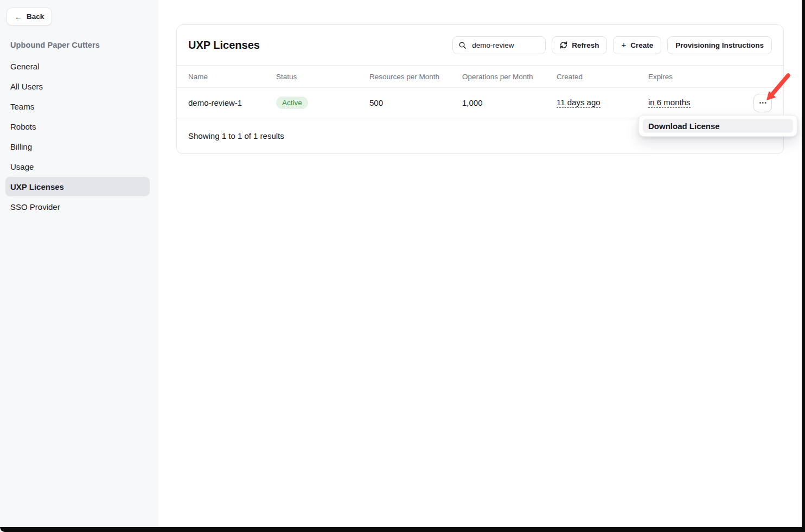 Image resolution: width=805 pixels, height=532 pixels. What do you see at coordinates (578, 103) in the screenshot?
I see `created-tooltip-text: 11 days ago` at bounding box center [578, 103].